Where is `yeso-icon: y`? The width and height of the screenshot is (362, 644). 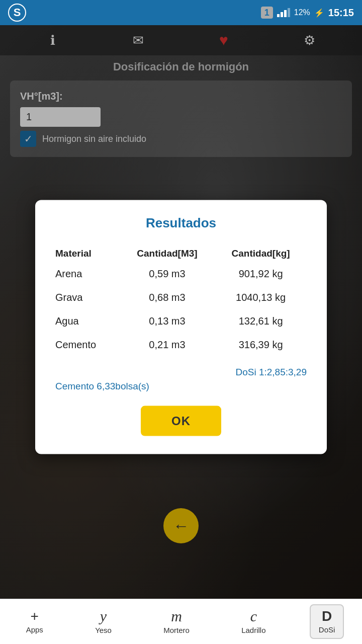 yeso-icon: y is located at coordinates (104, 616).